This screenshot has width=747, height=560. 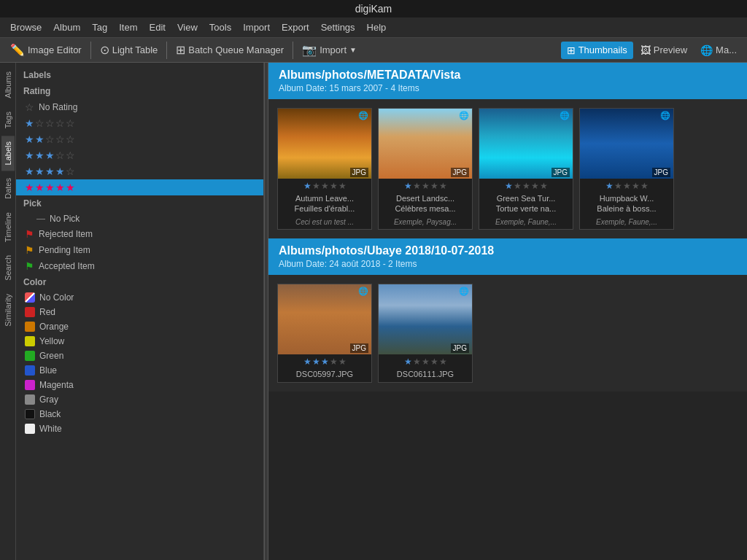 I want to click on menu-album: Album, so click(x=67, y=28).